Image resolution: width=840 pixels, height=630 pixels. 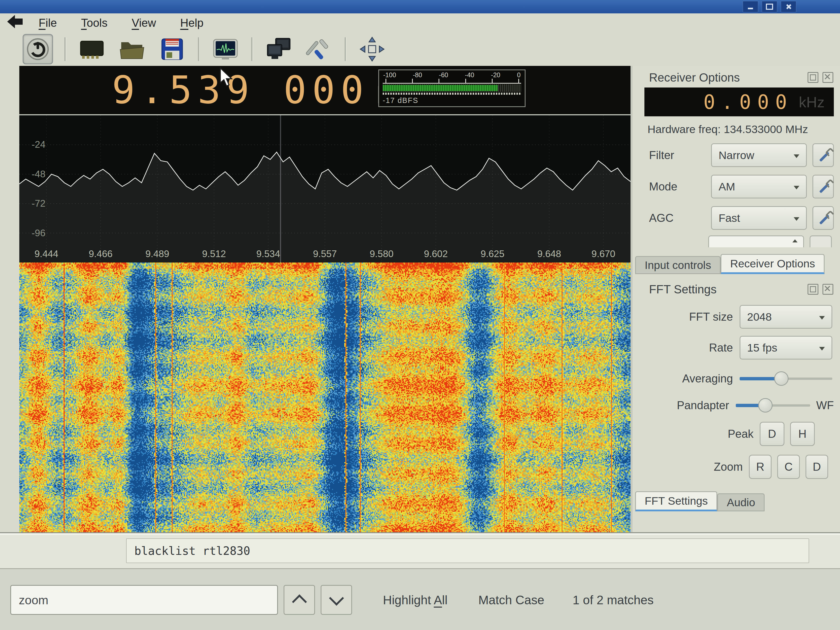 I want to click on tab-receiver-options: Receiver Options, so click(x=772, y=264).